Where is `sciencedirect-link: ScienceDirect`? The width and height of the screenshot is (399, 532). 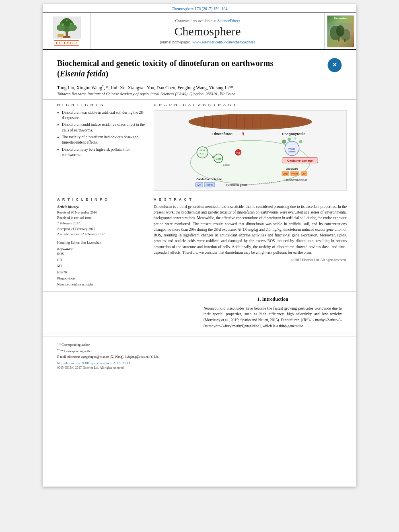 sciencedirect-link: ScienceDirect is located at coordinates (228, 21).